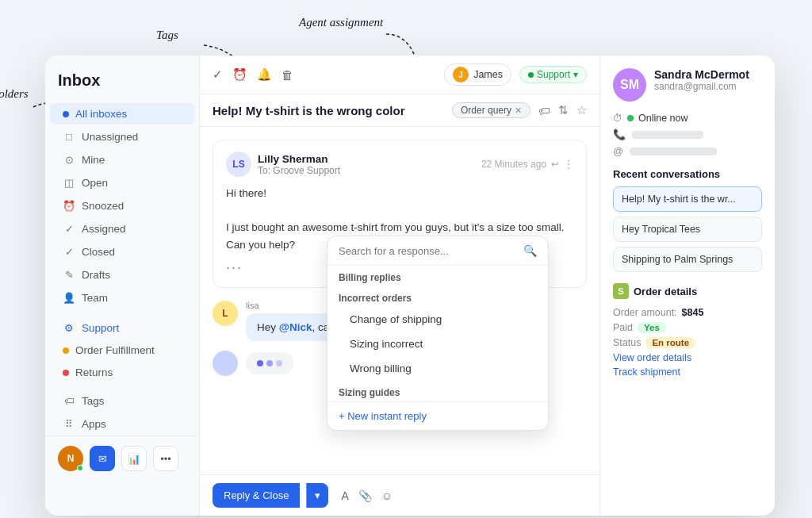 The width and height of the screenshot is (812, 518). What do you see at coordinates (652, 328) in the screenshot?
I see `paid-badge: Yes` at bounding box center [652, 328].